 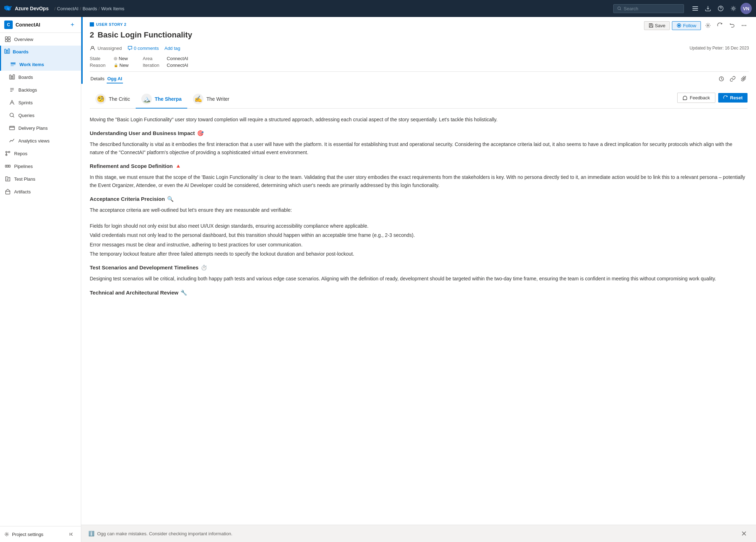 I want to click on sidebar-item-test-plans: Test Plans, so click(x=40, y=179).